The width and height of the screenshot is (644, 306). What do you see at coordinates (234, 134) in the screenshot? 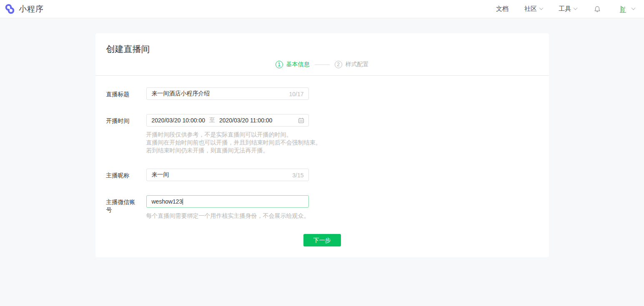
I see `start-time-control: 2020/03/20 10:00:00 至 2020/03/20 11:00:0…` at bounding box center [234, 134].